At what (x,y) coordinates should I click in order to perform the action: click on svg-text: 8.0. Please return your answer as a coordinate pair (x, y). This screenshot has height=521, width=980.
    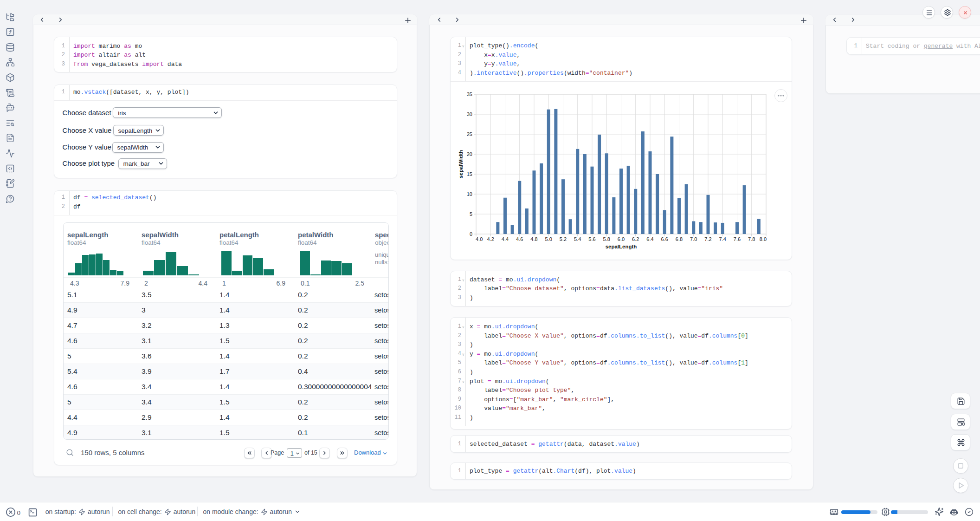
    Looking at the image, I should click on (763, 239).